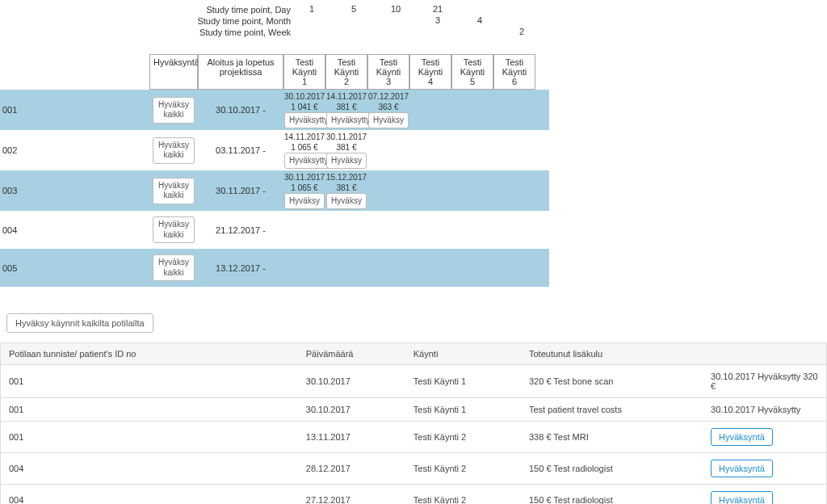 Image resolution: width=827 pixels, height=504 pixels. Describe the element at coordinates (74, 268) in the screenshot. I see `patient-id-cell: 005` at that location.